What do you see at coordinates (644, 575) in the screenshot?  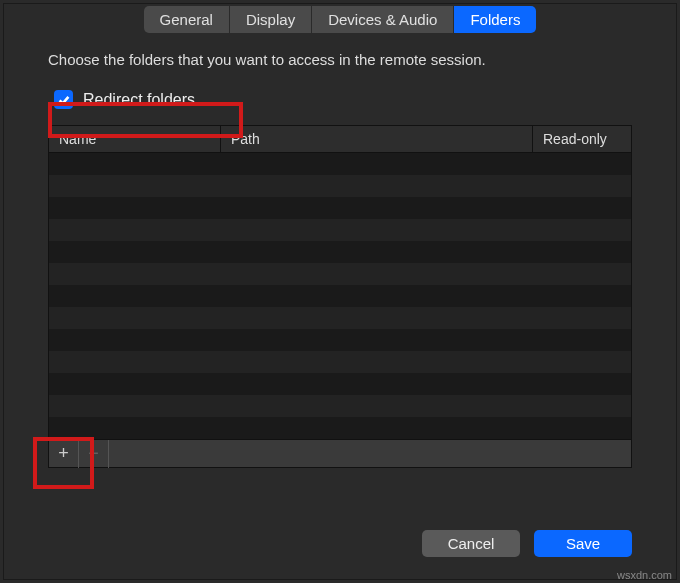 I see `watermark-text: wsxdn.com` at bounding box center [644, 575].